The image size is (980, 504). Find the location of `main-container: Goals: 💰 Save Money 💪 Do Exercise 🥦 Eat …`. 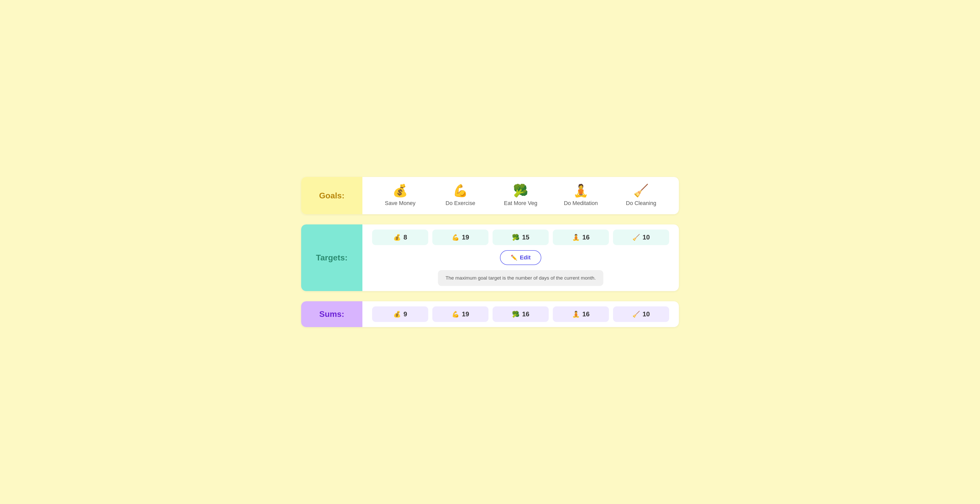

main-container: Goals: 💰 Save Money 💪 Do Exercise 🥦 Eat … is located at coordinates (490, 252).